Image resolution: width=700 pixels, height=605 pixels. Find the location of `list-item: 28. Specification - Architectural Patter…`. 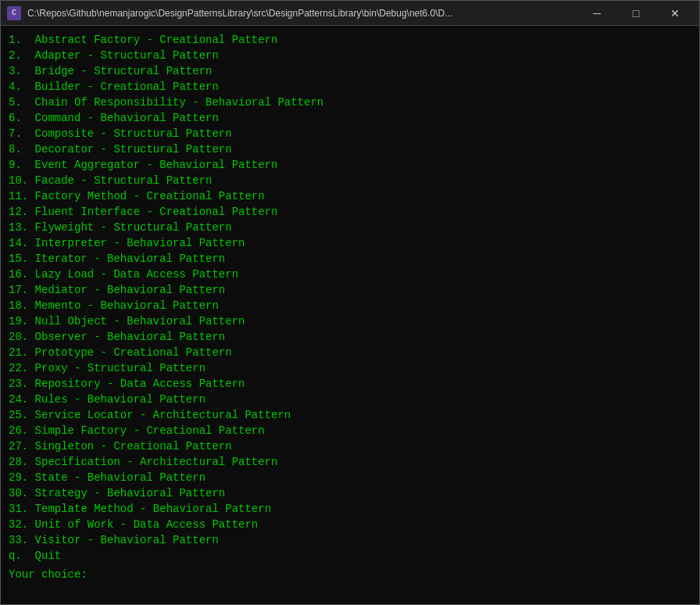

list-item: 28. Specification - Architectural Patter… is located at coordinates (350, 462).